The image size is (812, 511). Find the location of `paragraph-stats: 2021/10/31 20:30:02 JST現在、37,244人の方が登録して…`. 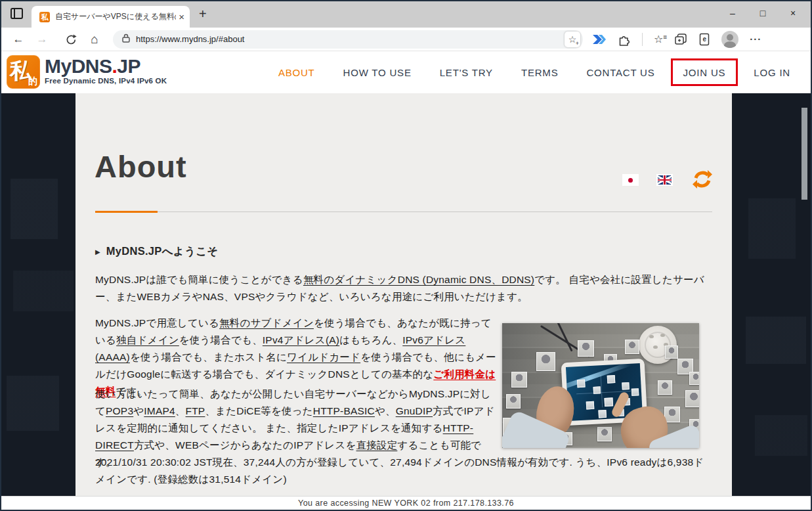

paragraph-stats: 2021/10/31 20:30:02 JST現在、37,244人の方が登録して… is located at coordinates (401, 471).